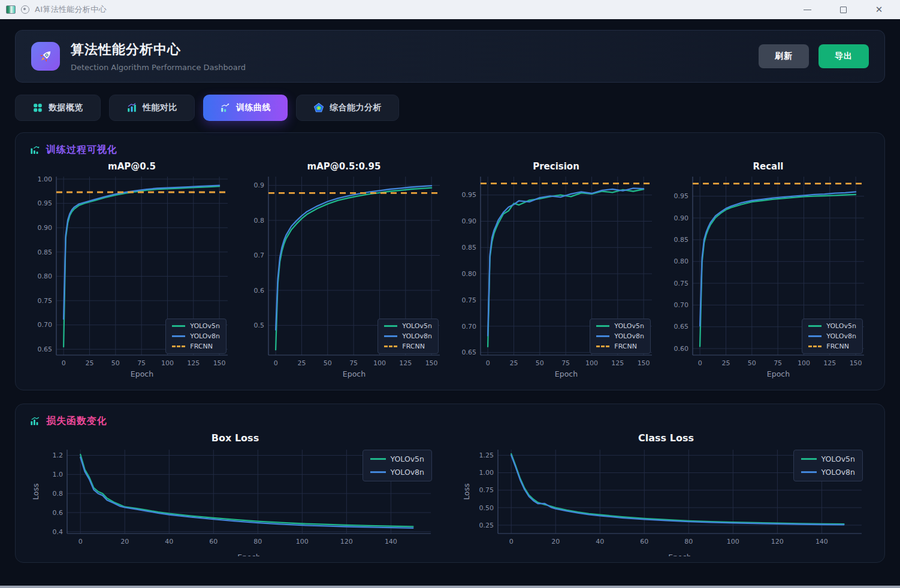 Image resolution: width=900 pixels, height=588 pixels. Describe the element at coordinates (116, 363) in the screenshot. I see `svg-text: 50` at that location.